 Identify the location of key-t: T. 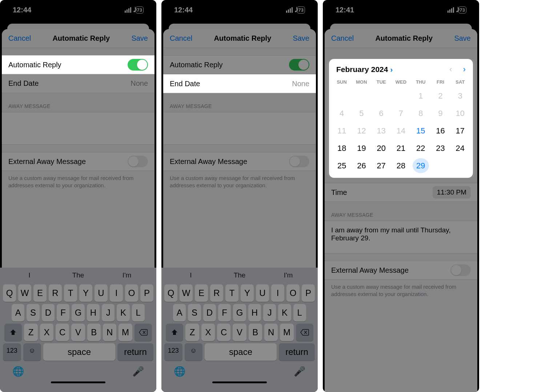
(71, 293).